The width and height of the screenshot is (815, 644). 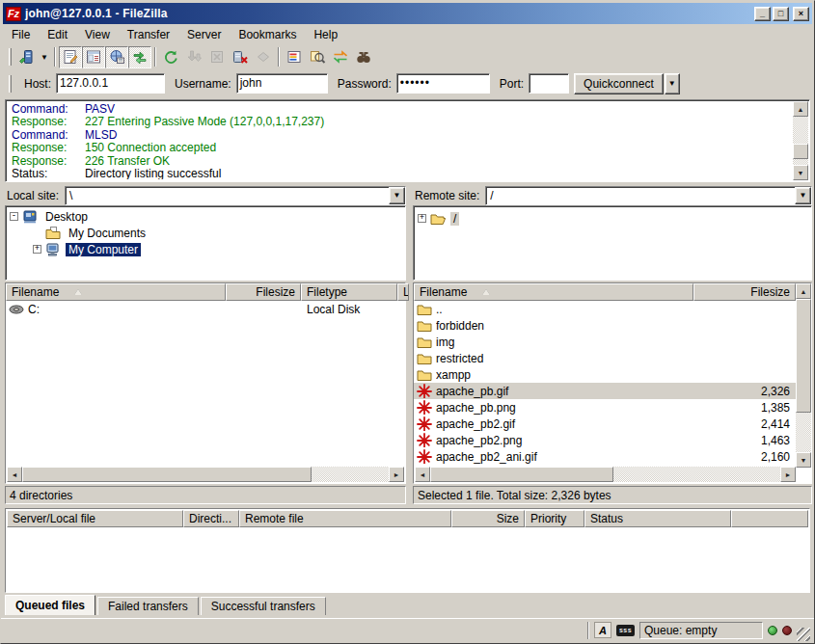 What do you see at coordinates (803, 634) in the screenshot?
I see `resize-grip` at bounding box center [803, 634].